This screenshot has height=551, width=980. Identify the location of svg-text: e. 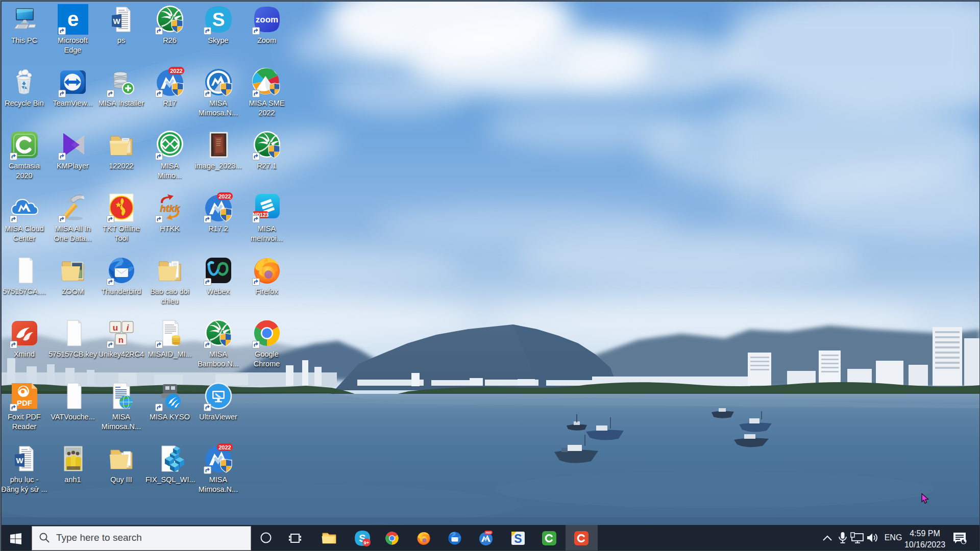
(72, 19).